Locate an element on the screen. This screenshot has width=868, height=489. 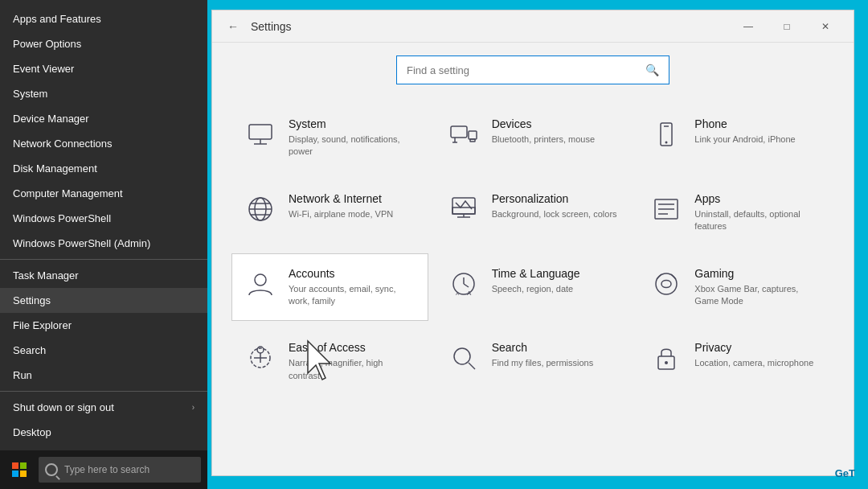
menu-item-label: Windows PowerShell is located at coordinates (62, 219).